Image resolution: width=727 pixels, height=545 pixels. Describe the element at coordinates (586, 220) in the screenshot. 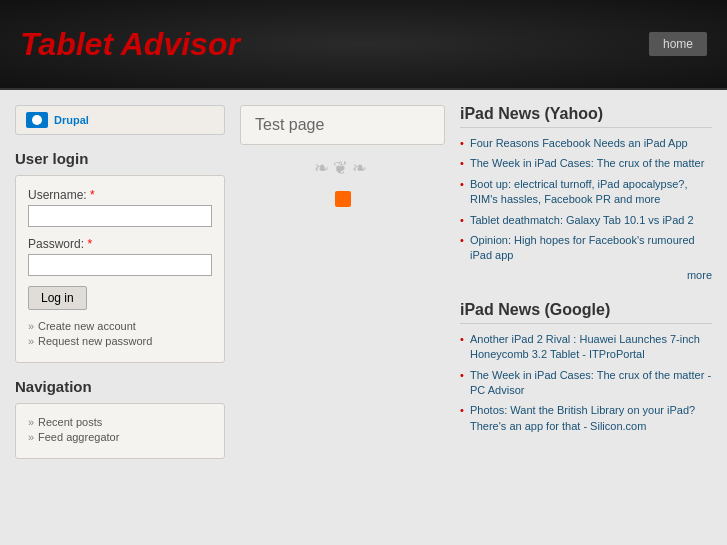

I see `yahoo-news-item-3: Tablet deathmatch: Galaxy Tab 10.1 vs iP…` at that location.